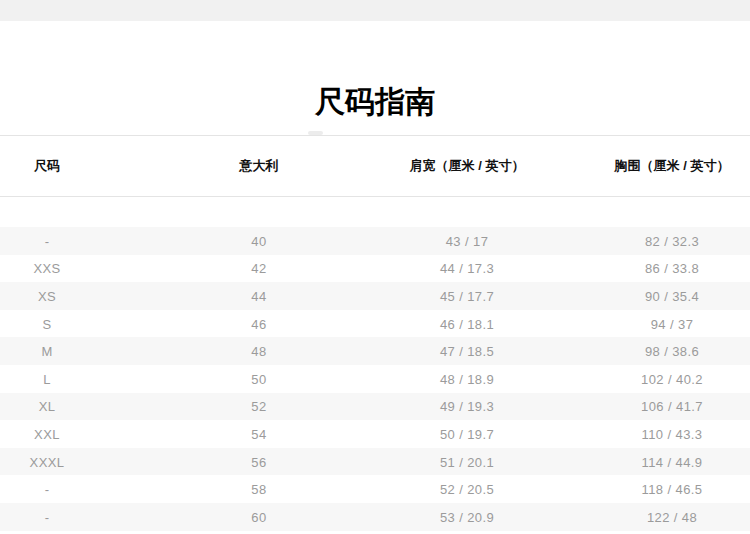 The width and height of the screenshot is (750, 534). I want to click on column-header-size: 尺码, so click(47, 166).